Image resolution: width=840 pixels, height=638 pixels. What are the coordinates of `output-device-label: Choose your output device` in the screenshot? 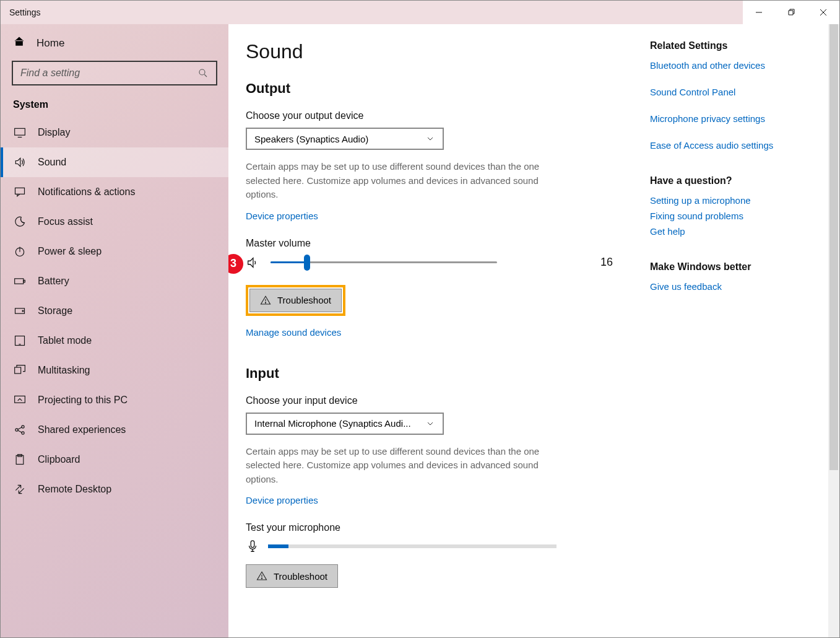 It's located at (448, 116).